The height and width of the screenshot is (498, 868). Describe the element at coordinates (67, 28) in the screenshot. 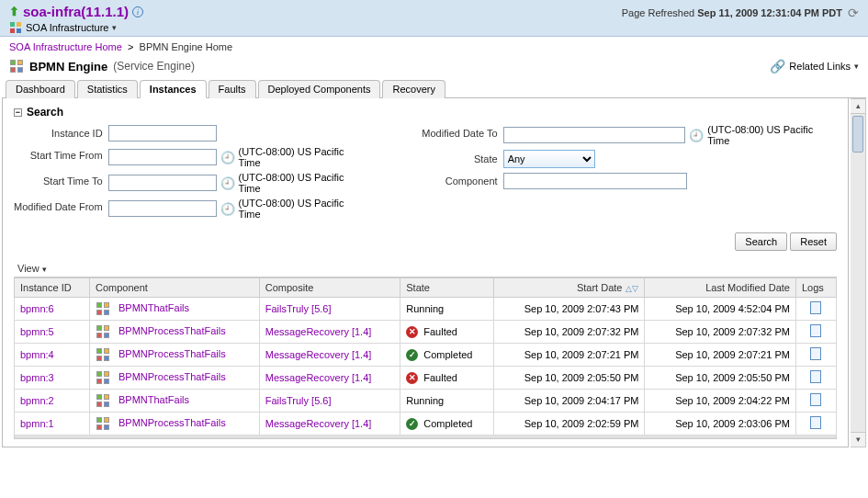

I see `infra-menu: SOA Infrastructure` at that location.